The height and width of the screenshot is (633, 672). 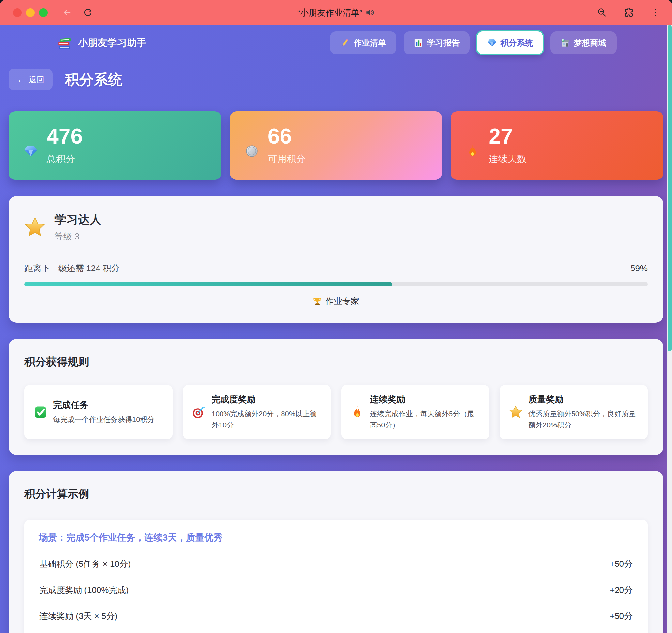 What do you see at coordinates (336, 227) in the screenshot?
I see `level-header: 学习达人 等级 3` at bounding box center [336, 227].